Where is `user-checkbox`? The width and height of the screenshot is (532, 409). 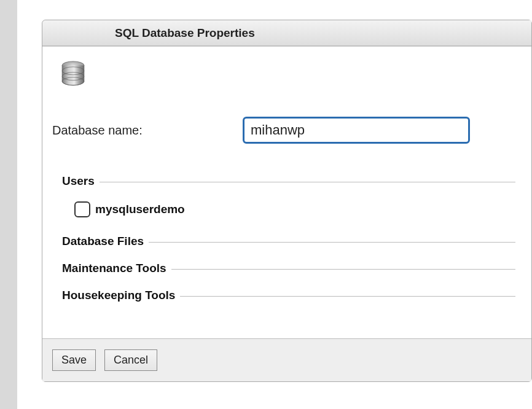 user-checkbox is located at coordinates (82, 209).